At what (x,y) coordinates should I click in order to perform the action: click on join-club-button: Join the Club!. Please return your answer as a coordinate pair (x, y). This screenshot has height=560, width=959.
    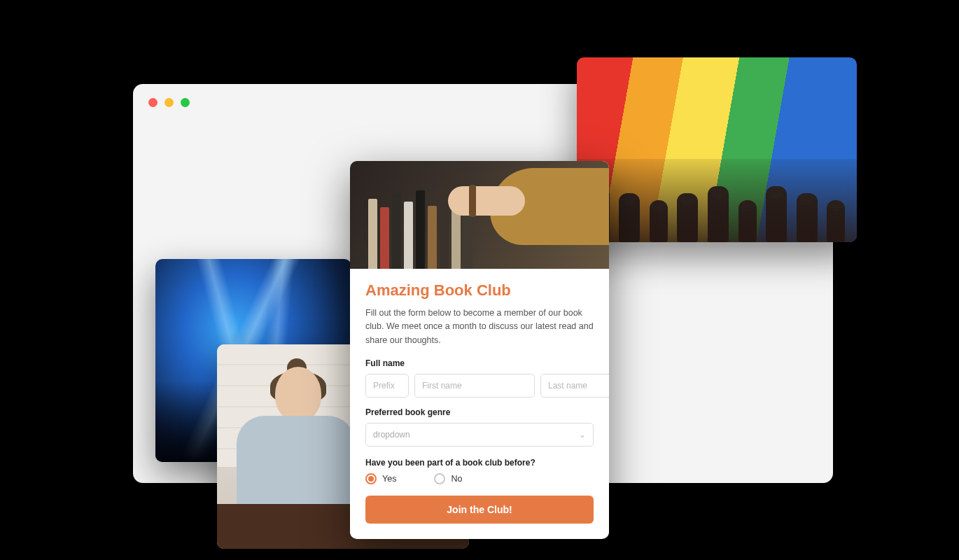
    Looking at the image, I should click on (479, 510).